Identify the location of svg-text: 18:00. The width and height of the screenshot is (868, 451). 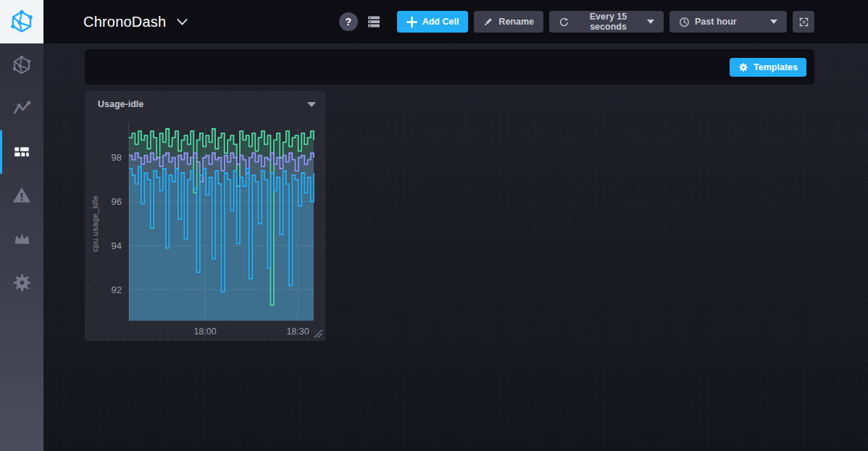
(204, 332).